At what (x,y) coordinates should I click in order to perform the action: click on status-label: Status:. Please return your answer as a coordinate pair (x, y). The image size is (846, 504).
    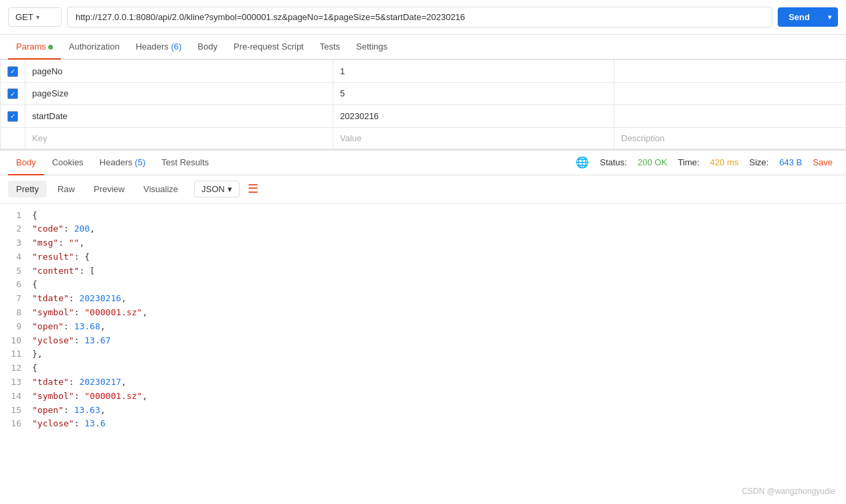
    Looking at the image, I should click on (613, 162).